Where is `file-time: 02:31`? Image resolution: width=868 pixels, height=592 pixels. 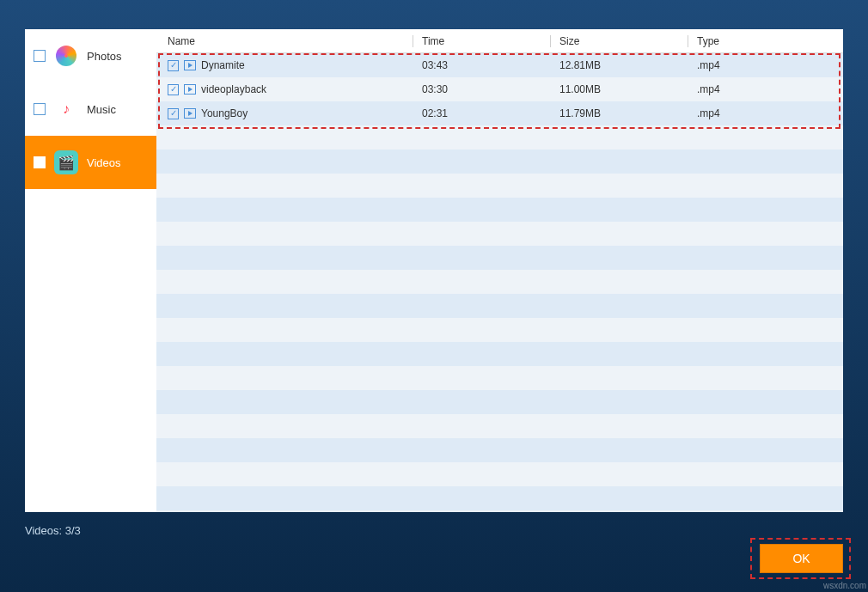
file-time: 02:31 is located at coordinates (482, 113).